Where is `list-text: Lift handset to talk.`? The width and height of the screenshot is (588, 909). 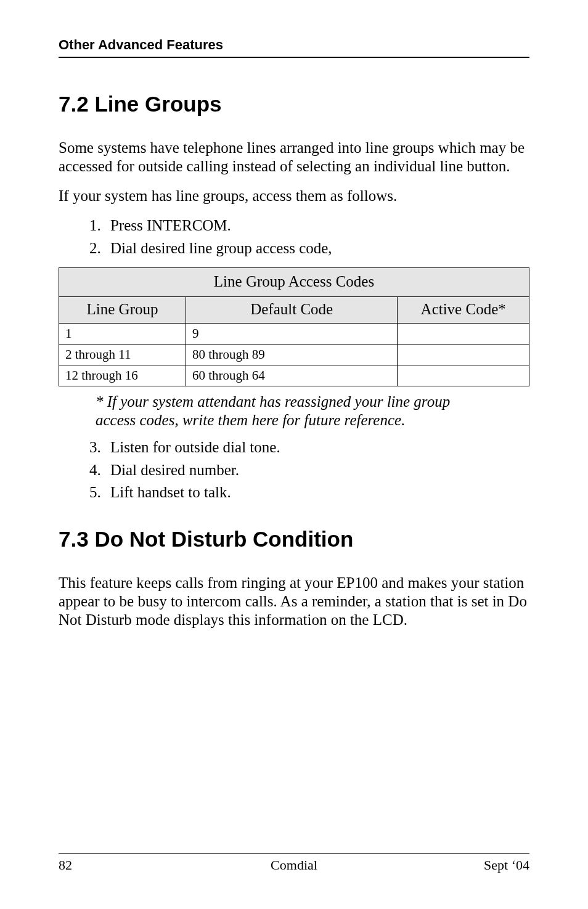 list-text: Lift handset to talk. is located at coordinates (171, 493).